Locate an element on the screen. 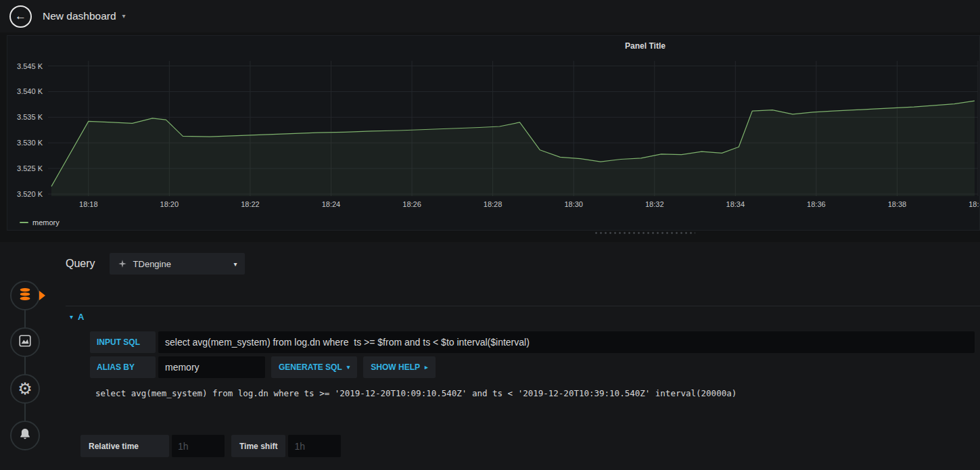  back-arrow-icon: ← is located at coordinates (20, 16).